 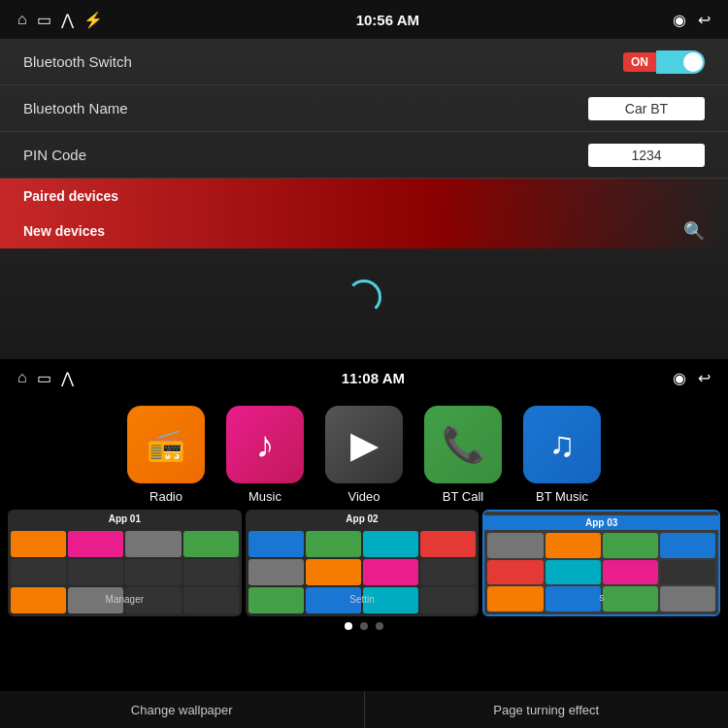 I want to click on status-bar-bottom: ⌂ ▭ ⋀ 11:08 AM ◉ ↩, so click(x=364, y=378).